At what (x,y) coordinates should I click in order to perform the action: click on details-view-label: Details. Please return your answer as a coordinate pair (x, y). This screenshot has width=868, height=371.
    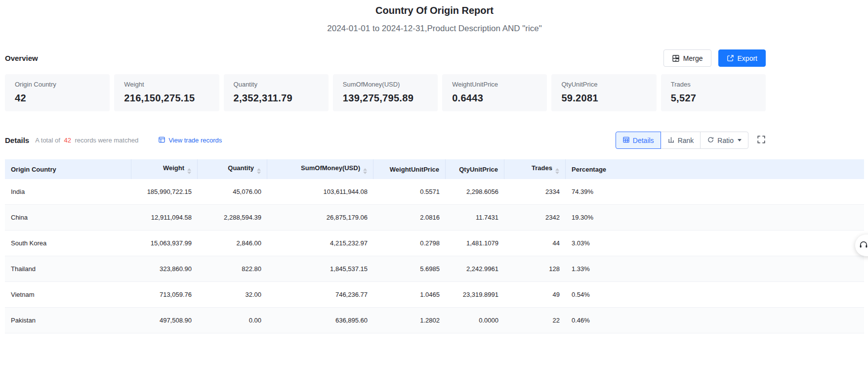
    Looking at the image, I should click on (643, 140).